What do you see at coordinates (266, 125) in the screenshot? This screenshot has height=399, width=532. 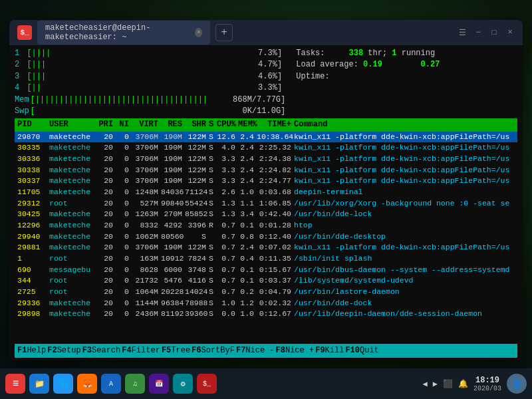 I see `table-header: PID USER PRI NI VIRT RES SHR S CPU% MEM%…` at bounding box center [266, 125].